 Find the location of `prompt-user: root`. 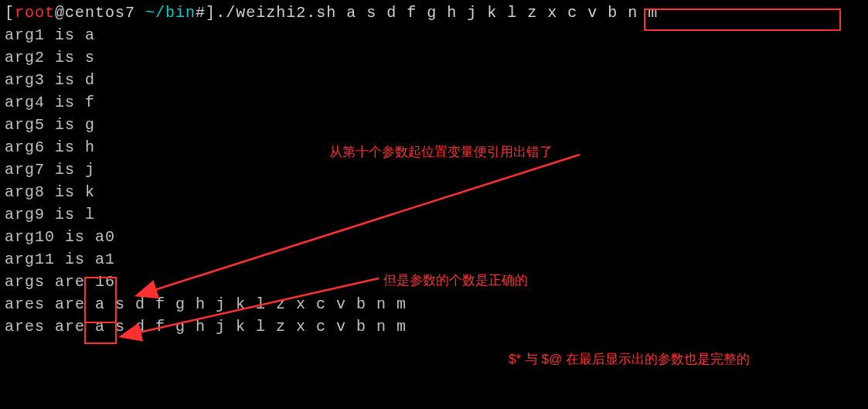

prompt-user: root is located at coordinates (35, 12).